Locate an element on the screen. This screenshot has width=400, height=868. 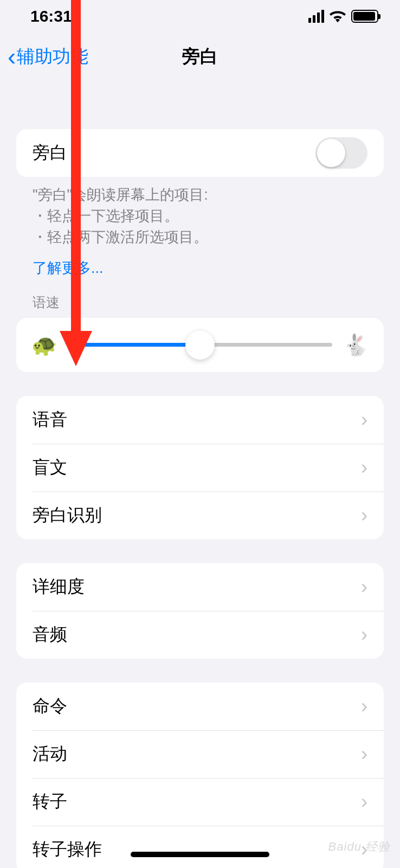
voiceover-toggle-group: 旁白 is located at coordinates (200, 153).